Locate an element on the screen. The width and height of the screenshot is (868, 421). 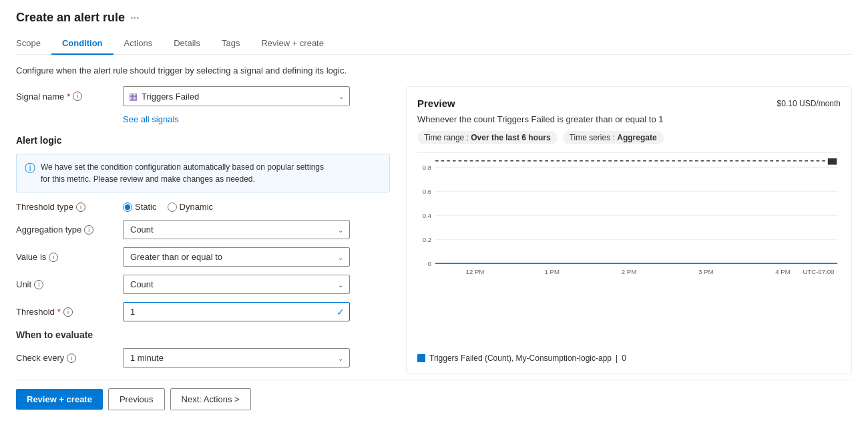
unit-label: Unit is located at coordinates (24, 285).